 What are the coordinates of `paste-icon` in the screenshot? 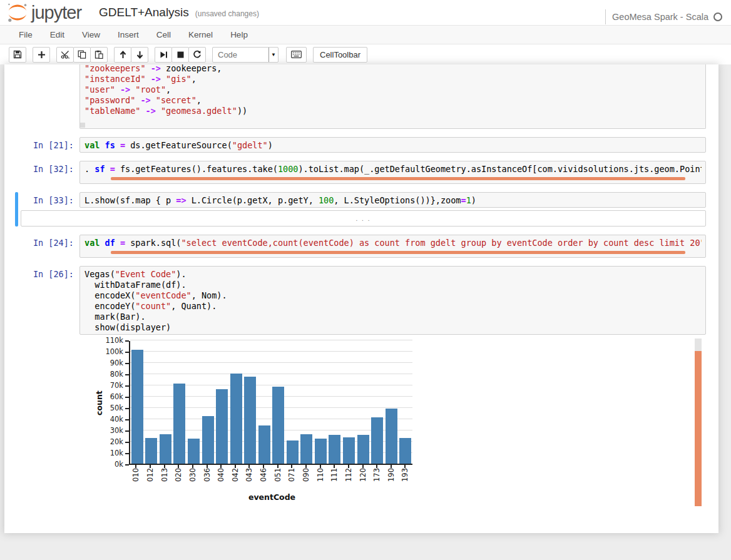 It's located at (99, 54).